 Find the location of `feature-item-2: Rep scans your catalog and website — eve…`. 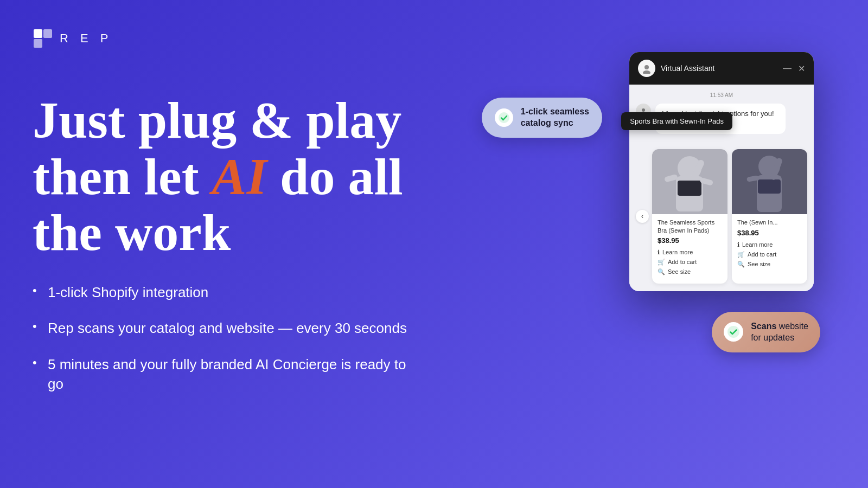

feature-item-2: Rep scans your catalog and website — eve… is located at coordinates (228, 328).